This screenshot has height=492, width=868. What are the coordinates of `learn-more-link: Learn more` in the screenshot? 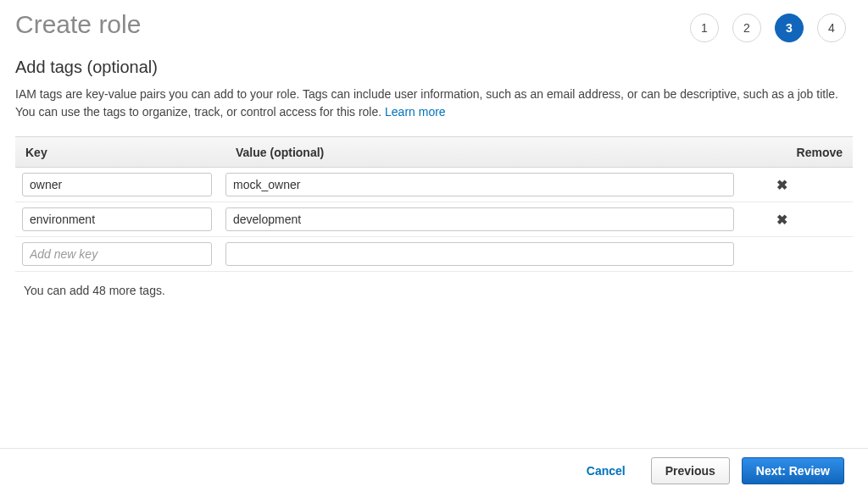 It's located at (415, 112).